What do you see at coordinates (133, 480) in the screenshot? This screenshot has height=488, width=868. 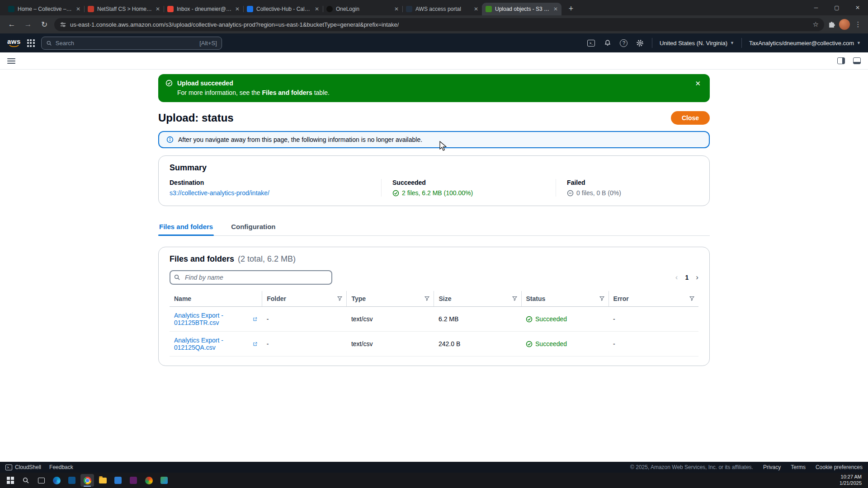 I see `slack-icon` at bounding box center [133, 480].